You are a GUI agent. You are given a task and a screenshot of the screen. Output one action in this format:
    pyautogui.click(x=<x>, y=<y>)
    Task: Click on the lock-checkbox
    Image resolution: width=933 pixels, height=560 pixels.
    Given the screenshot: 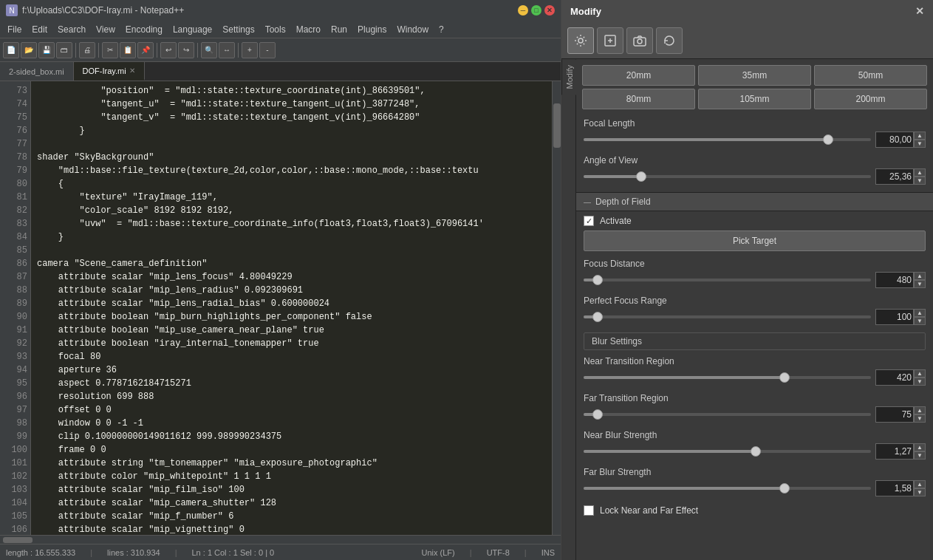 What is the action you would take?
    pyautogui.click(x=589, y=511)
    